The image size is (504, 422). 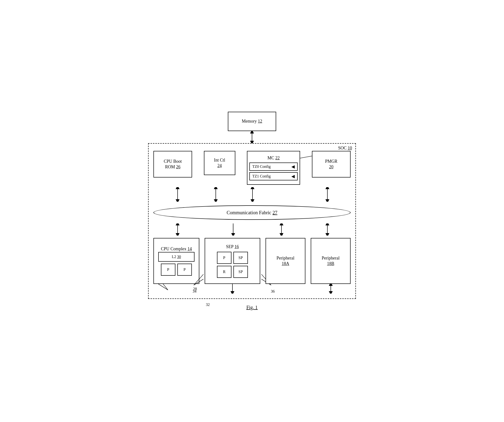 I want to click on sep-box: SEP 16 P SP R SP, so click(x=232, y=261).